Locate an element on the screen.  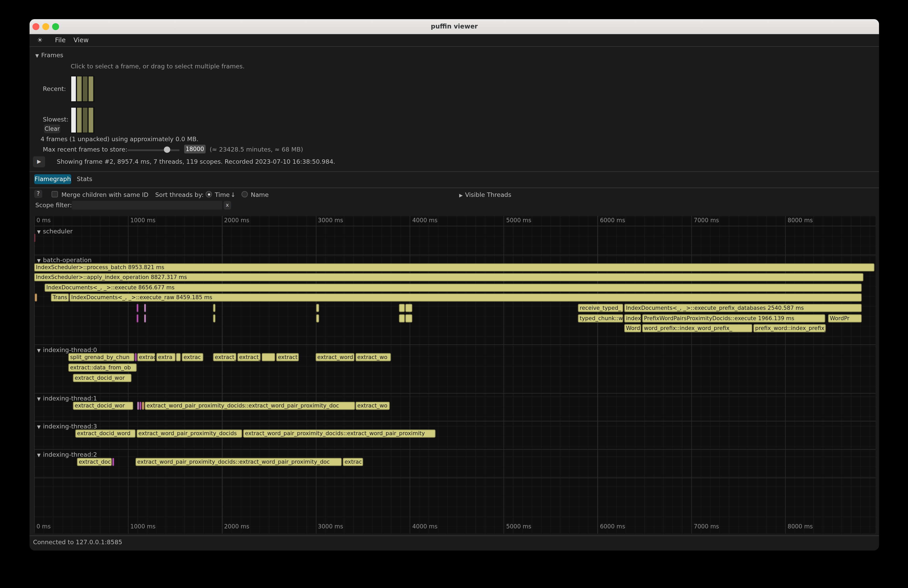
flamegraph-scope-bar: IndexScheduler>::apply_index_operation 8… is located at coordinates (449, 278).